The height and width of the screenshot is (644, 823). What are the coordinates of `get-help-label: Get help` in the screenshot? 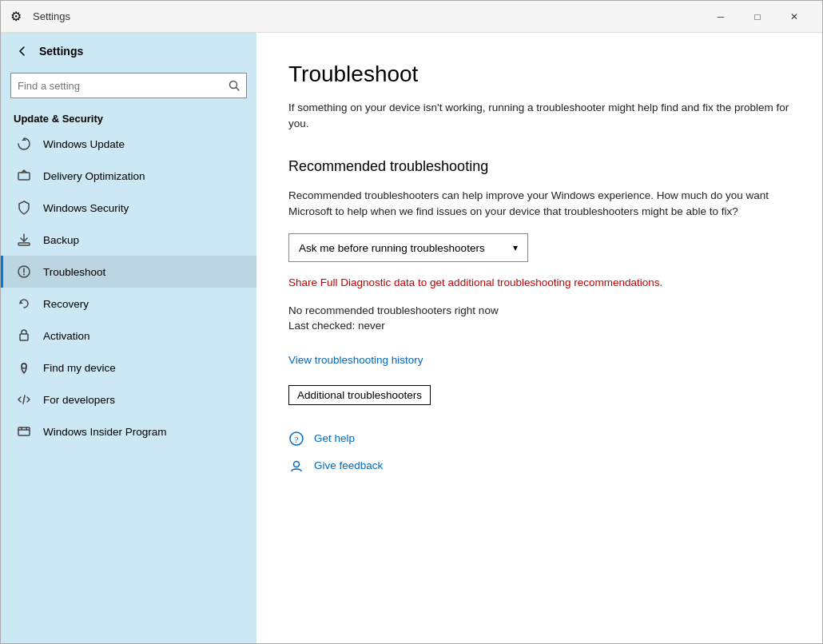 It's located at (334, 438).